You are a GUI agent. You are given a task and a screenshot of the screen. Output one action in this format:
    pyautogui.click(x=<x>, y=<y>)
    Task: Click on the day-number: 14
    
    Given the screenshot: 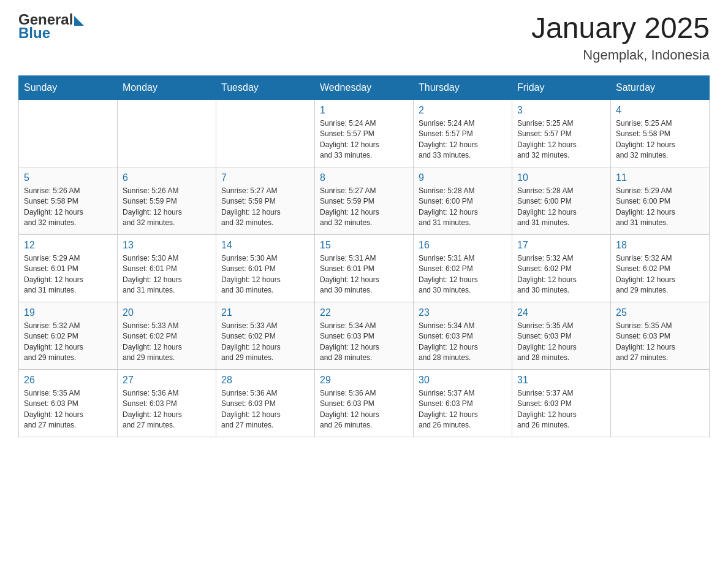 What is the action you would take?
    pyautogui.click(x=265, y=245)
    